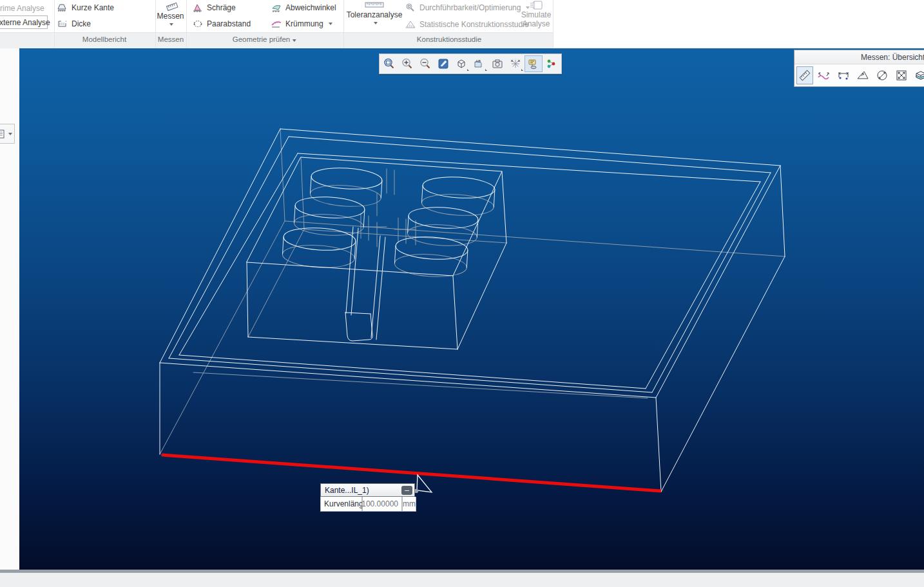 The image size is (924, 587). Describe the element at coordinates (369, 497) in the screenshot. I see `measurement-callout: Kante...IL_1) – Kurvenlänge 100.00000 mm` at that location.